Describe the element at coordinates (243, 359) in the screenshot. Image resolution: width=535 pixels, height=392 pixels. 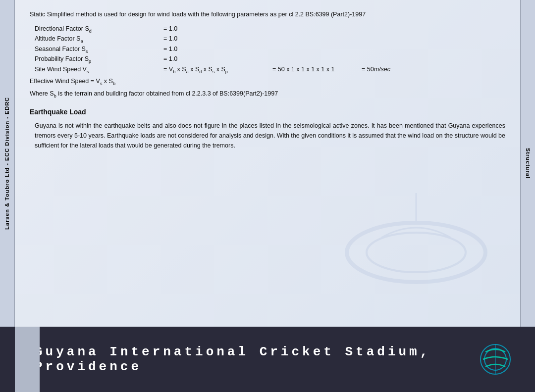
I see `footer-title-box: Guyana International Cricket Stadium, Pr…` at that location.